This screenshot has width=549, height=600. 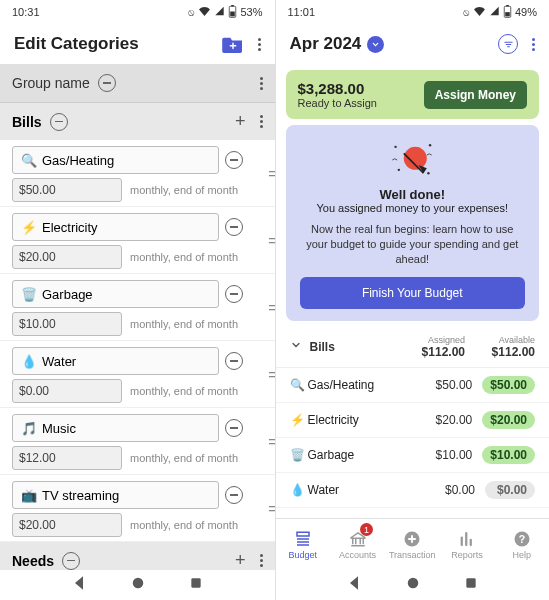 What do you see at coordinates (522, 539) in the screenshot?
I see `help-icon: ?` at bounding box center [522, 539].